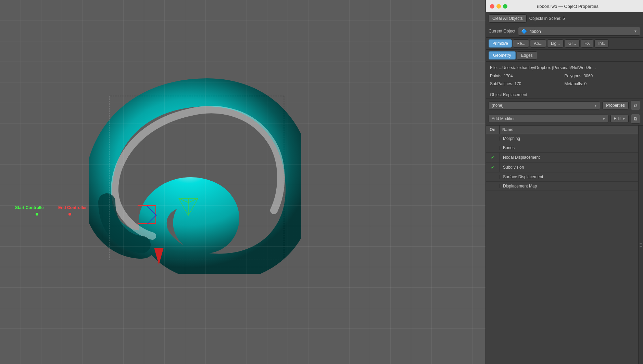 The image size is (643, 364). What do you see at coordinates (527, 84) in the screenshot?
I see `subpatches-label: SubPatches: 170` at bounding box center [527, 84].